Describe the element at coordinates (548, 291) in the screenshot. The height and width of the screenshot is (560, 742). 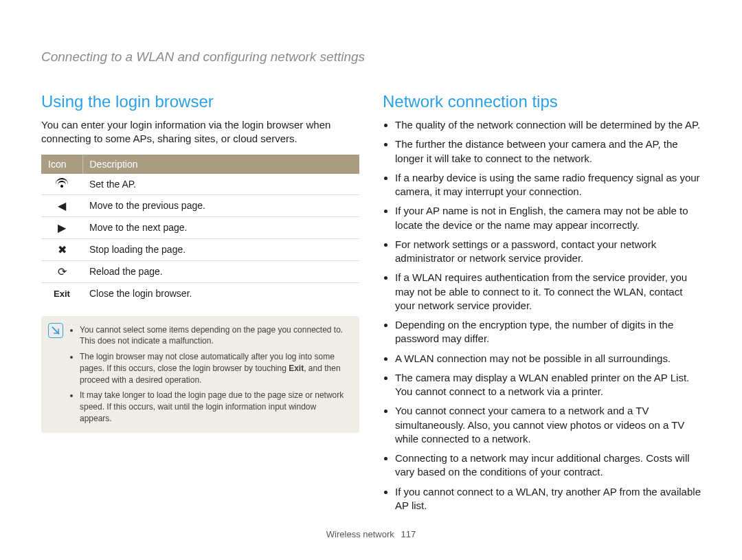
I see `tip-item: If a WLAN requires authentication from t…` at that location.